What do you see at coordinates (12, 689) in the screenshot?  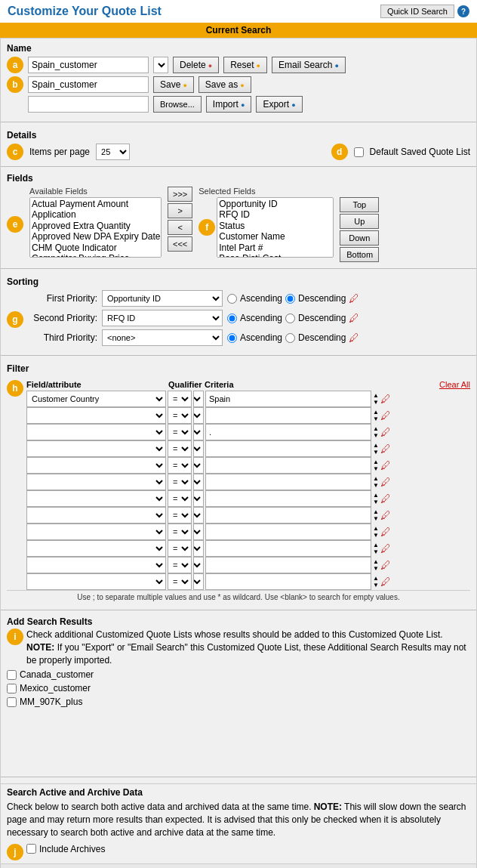 I see `mexico-customer-checkbox` at bounding box center [12, 689].